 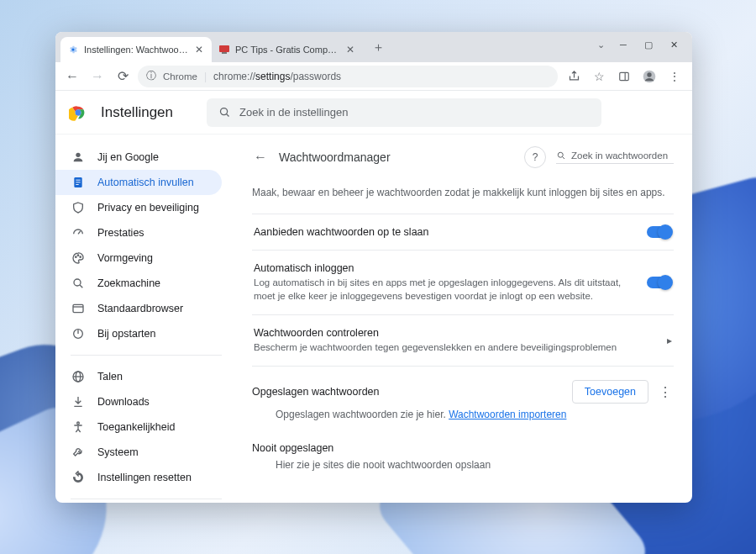 What do you see at coordinates (463, 441) in the screenshot?
I see `never-saved-heading: Nooit opgeslagen` at bounding box center [463, 441].